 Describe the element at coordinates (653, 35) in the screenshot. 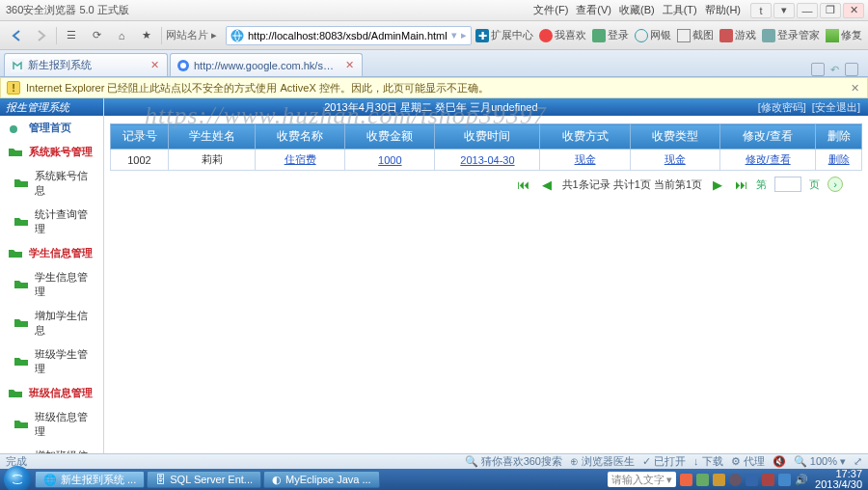

I see `net-bank: 网银` at that location.